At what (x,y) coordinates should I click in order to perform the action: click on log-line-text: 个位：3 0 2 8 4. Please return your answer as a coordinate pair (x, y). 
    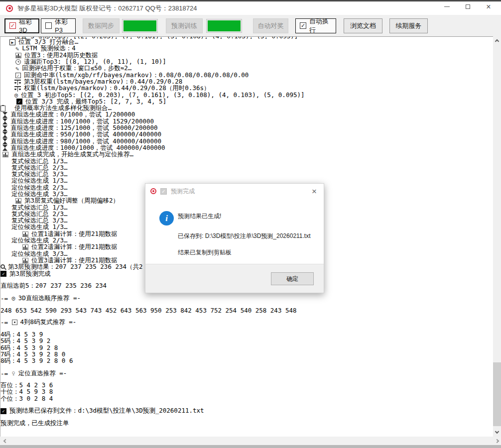
    Looking at the image, I should click on (27, 399).